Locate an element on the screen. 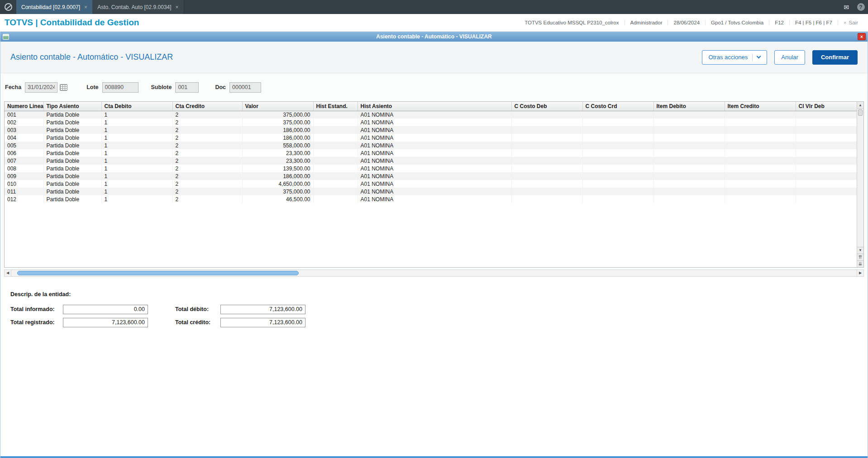 The image size is (868, 458). horizontal-scroll-thumb is located at coordinates (158, 273).